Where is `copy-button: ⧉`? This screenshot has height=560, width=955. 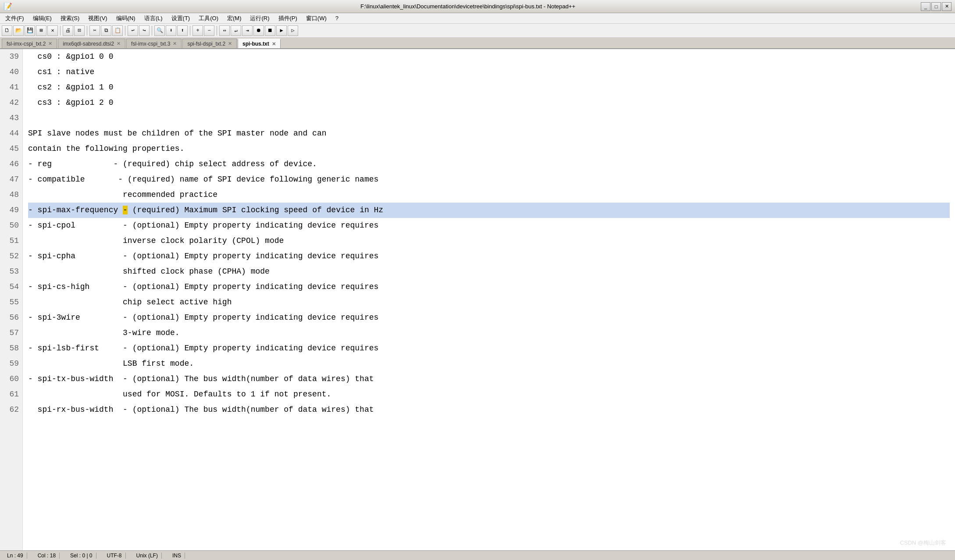
copy-button: ⧉ is located at coordinates (106, 31).